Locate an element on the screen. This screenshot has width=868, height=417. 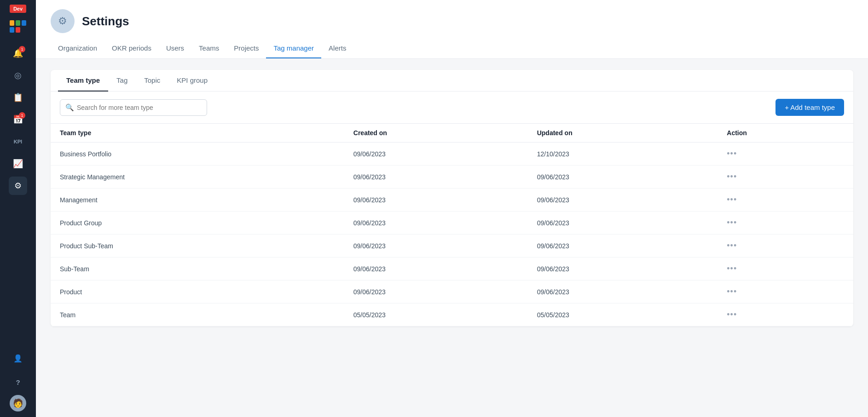
sidebar-item-calendar: 📅 1 is located at coordinates (18, 120).